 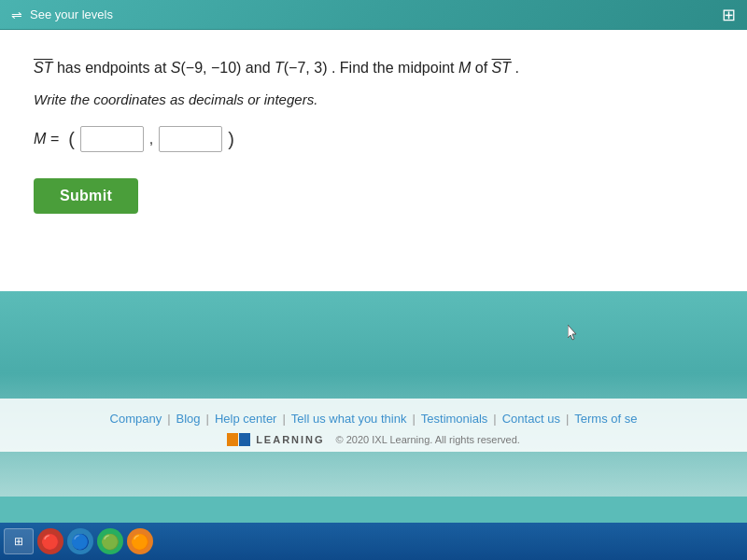 I want to click on close-paren: ), so click(x=232, y=139).